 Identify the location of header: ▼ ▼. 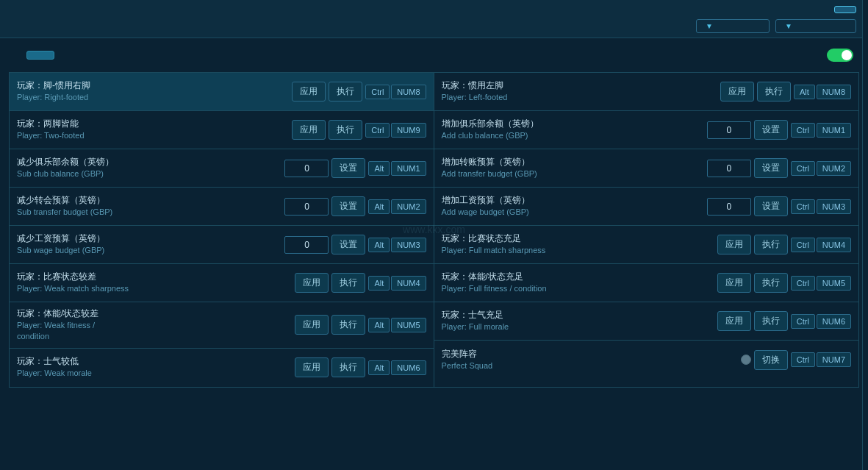
(434, 19).